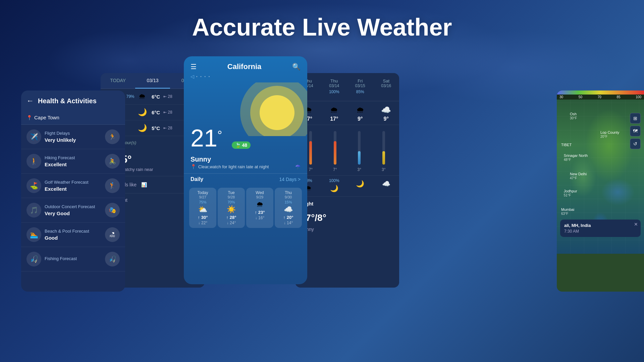  Describe the element at coordinates (34, 161) in the screenshot. I see `hiking-icon: 🚶` at that location.